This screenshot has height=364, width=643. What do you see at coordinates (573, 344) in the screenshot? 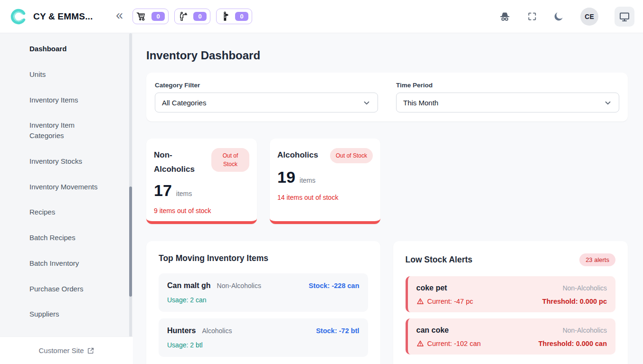
I see `alert-threshold-text: Threshold: 0.000 can` at bounding box center [573, 344].